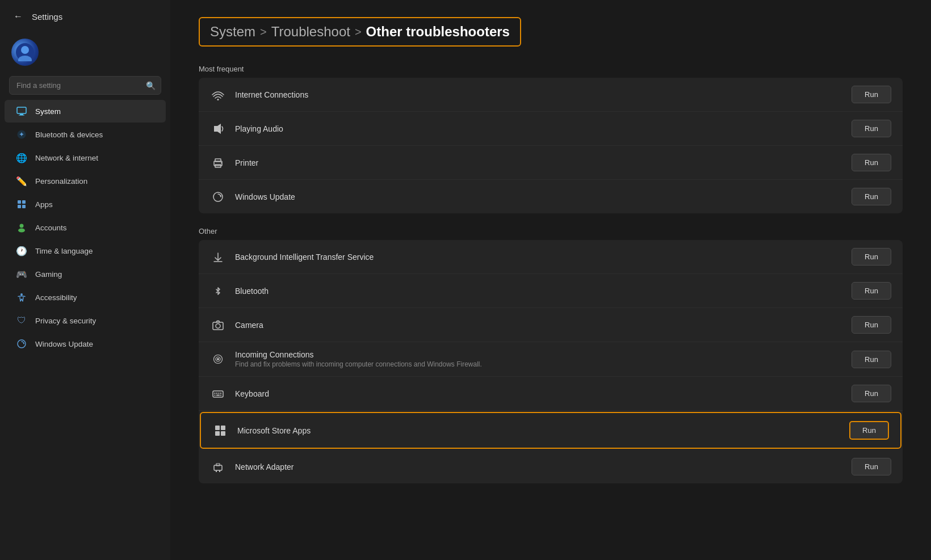 This screenshot has width=931, height=560. What do you see at coordinates (85, 85) in the screenshot?
I see `search-input` at bounding box center [85, 85].